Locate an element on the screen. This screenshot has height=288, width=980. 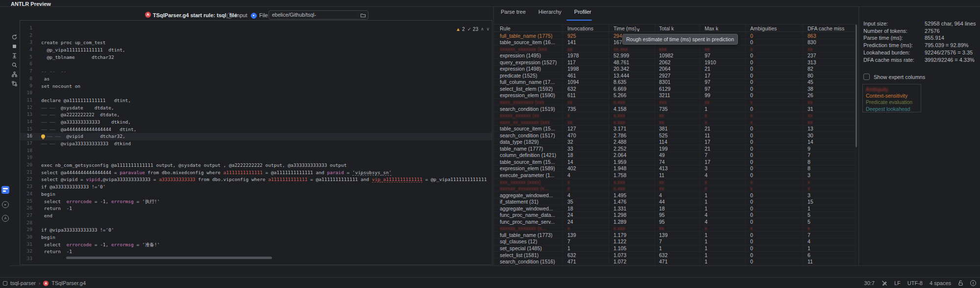
profiler-row: table_source_item (15...1273.17138121013 is located at coordinates (675, 129).